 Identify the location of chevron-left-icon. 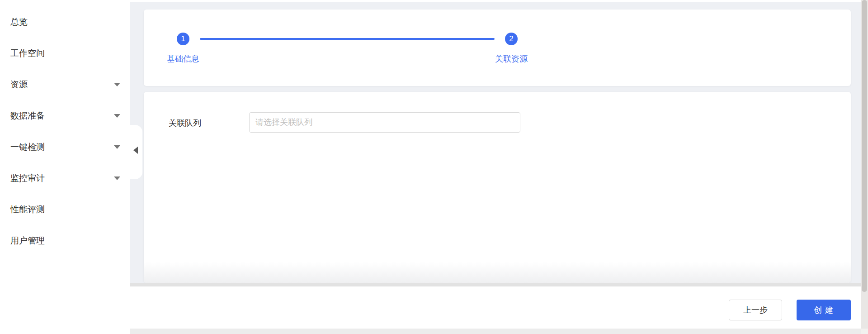
(136, 150).